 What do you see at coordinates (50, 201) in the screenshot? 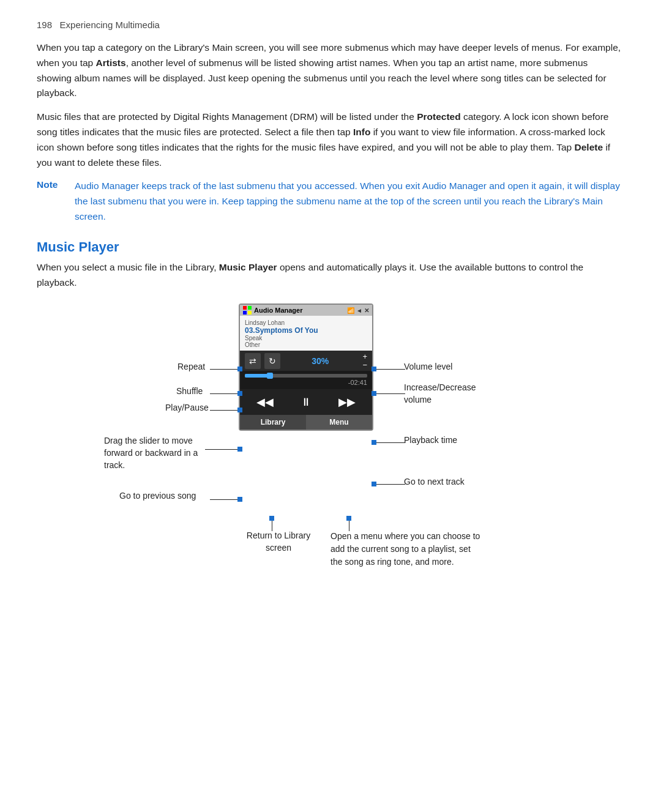
I see `note-label: Note` at bounding box center [50, 201].